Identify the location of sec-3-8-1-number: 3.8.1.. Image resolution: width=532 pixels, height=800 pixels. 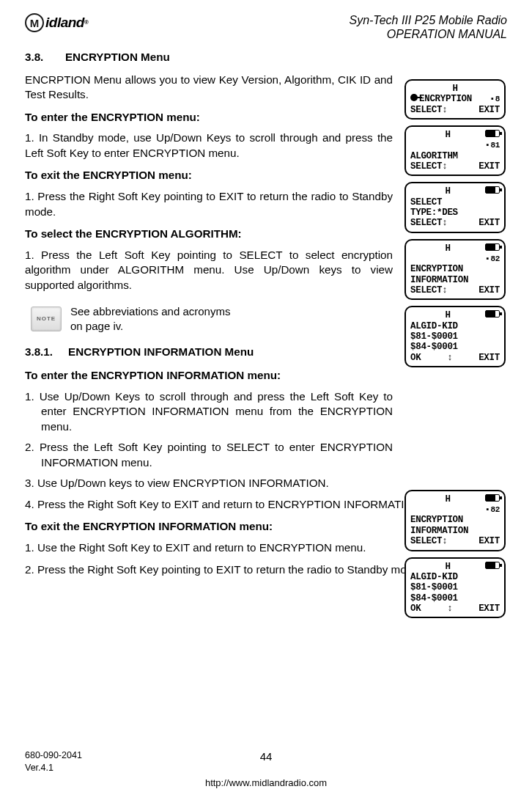
(39, 352).